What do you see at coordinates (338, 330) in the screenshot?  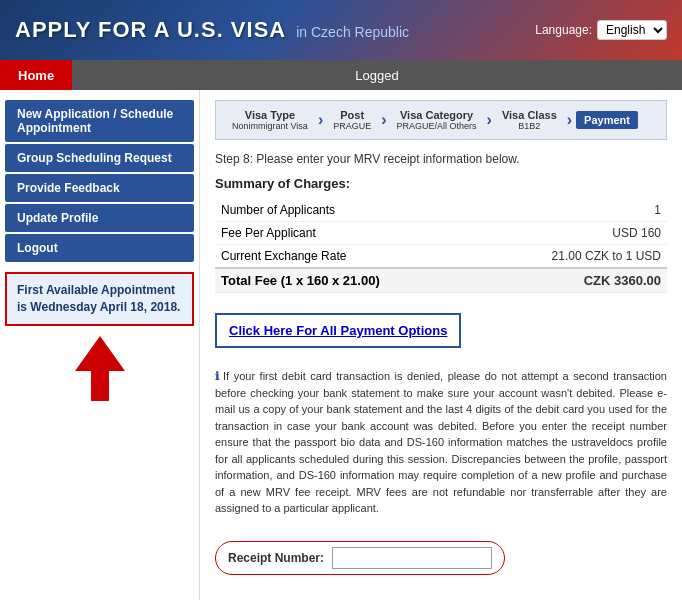 I see `payment-link-box: Click Here For All Payment Options` at bounding box center [338, 330].